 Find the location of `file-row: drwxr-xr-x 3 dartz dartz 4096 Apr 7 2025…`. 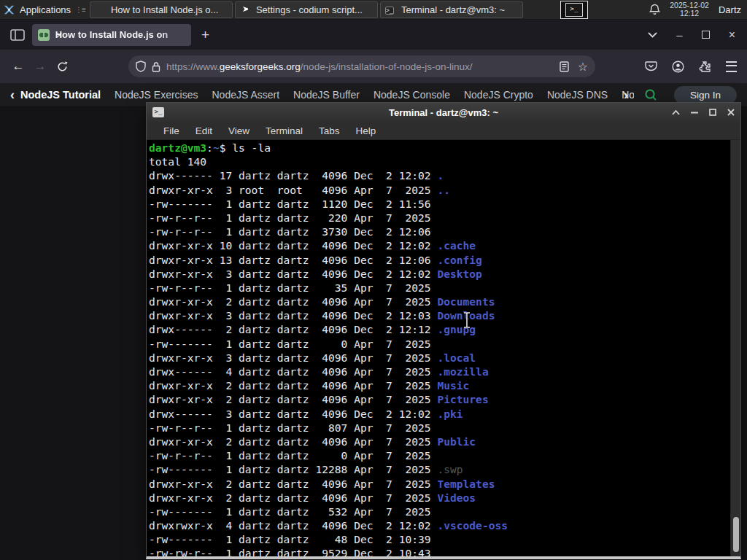

file-row: drwxr-xr-x 3 dartz dartz 4096 Apr 7 2025… is located at coordinates (439, 357).